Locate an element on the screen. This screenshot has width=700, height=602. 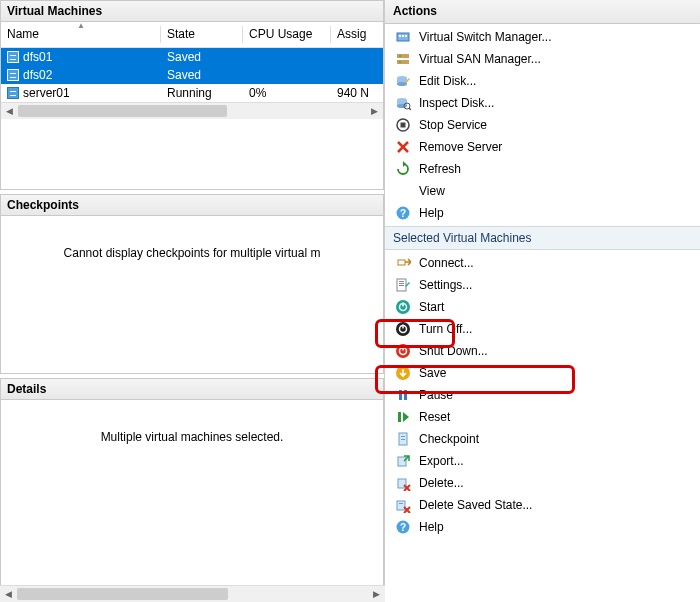
action-remove-server: Remove Server is located at coordinates (542, 147).